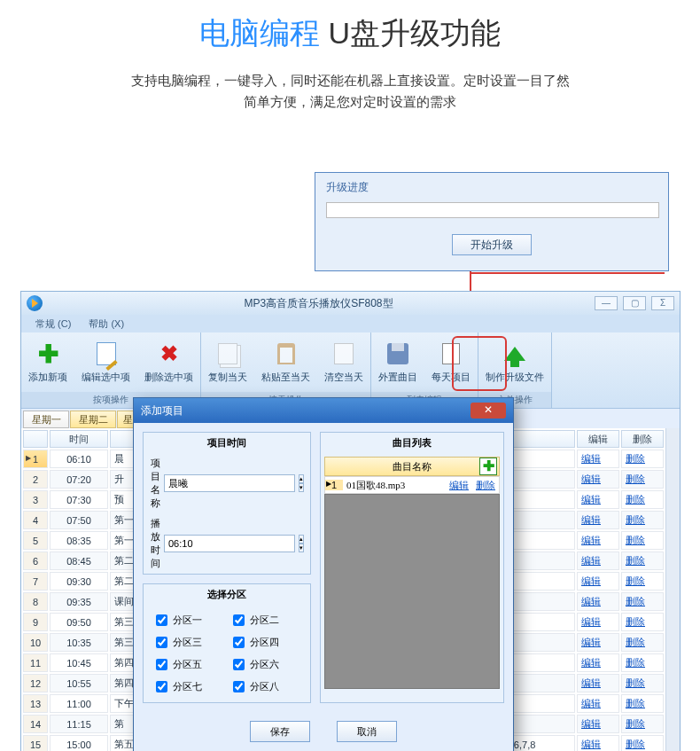 This screenshot has width=700, height=751. Describe the element at coordinates (35, 622) in the screenshot. I see `row-number: 9` at that location.